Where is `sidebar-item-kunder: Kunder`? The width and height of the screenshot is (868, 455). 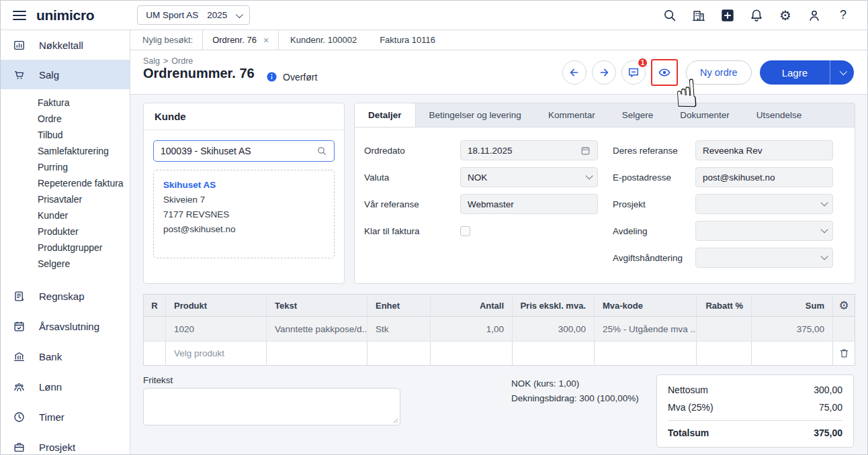 sidebar-item-kunder: Kunder is located at coordinates (65, 215).